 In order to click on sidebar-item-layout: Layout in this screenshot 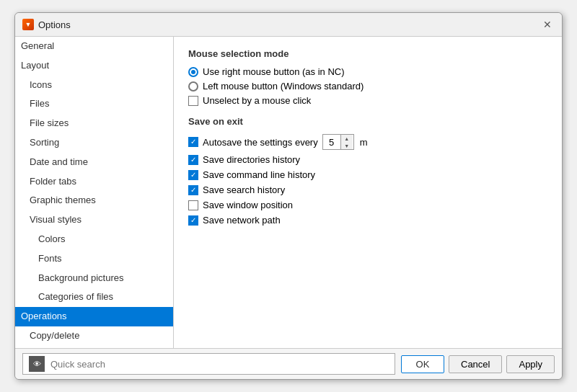, I will do `click(94, 66)`.